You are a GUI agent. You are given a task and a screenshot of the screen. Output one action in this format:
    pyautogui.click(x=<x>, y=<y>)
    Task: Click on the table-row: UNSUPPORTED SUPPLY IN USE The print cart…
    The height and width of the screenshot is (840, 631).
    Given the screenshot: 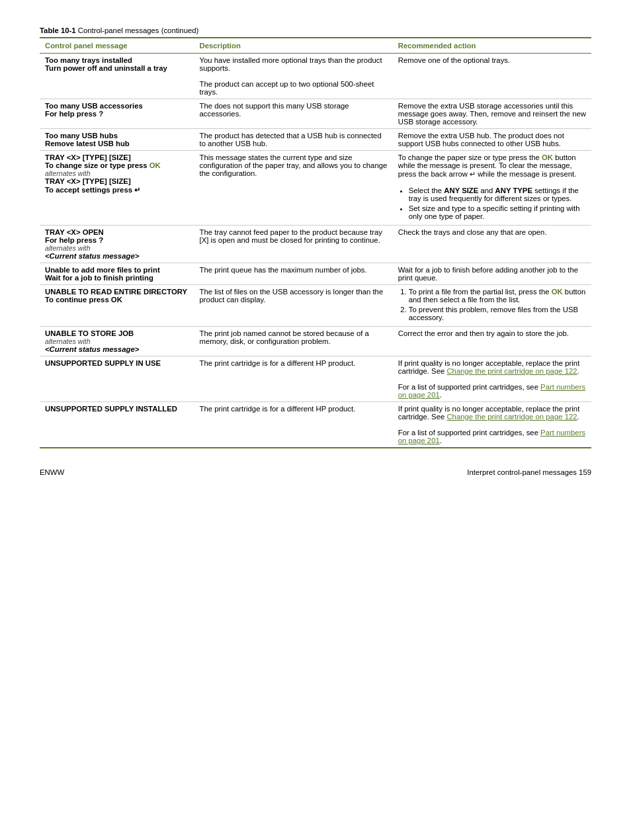 What is the action you would take?
    pyautogui.click(x=316, y=380)
    